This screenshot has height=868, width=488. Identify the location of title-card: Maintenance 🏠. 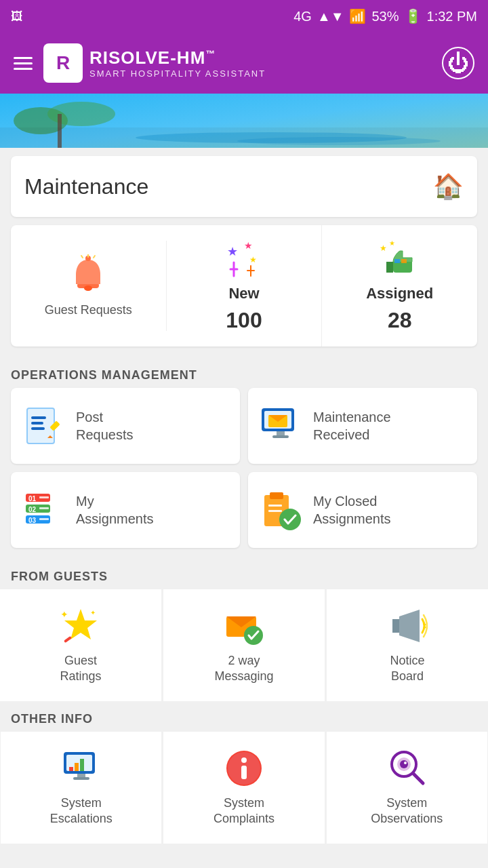
(244, 186).